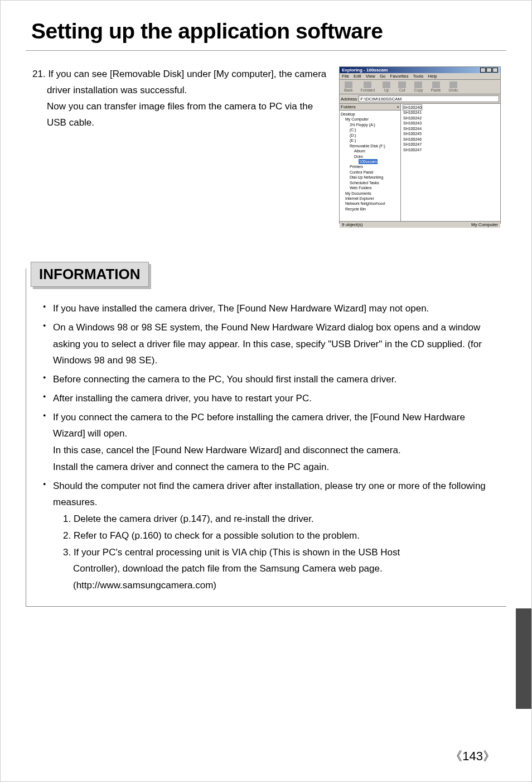  Describe the element at coordinates (420, 87) in the screenshot. I see `toolbar: Back Forward Up Cut Copy Paste Undo` at that location.